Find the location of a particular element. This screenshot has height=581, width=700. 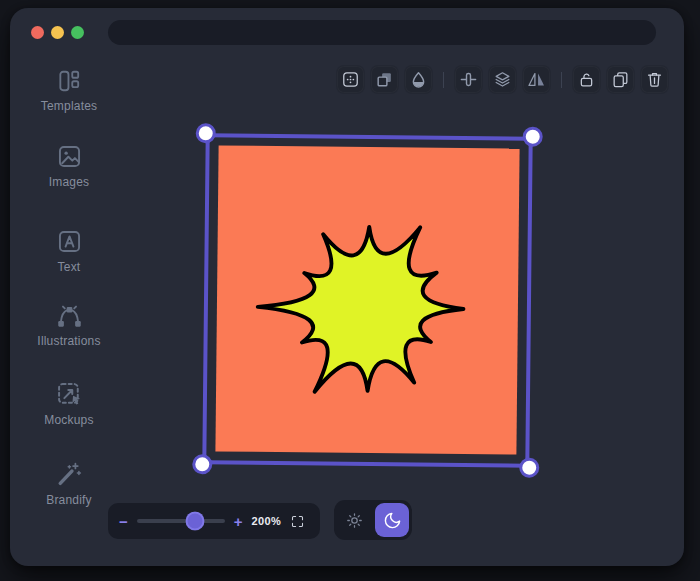

traffic-light-zoom is located at coordinates (78, 32).